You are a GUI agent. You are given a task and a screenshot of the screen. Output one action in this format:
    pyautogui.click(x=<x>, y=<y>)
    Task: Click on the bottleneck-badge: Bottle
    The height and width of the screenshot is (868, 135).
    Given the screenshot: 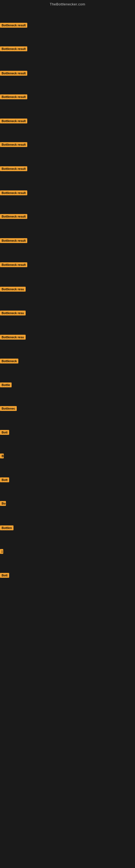 What is the action you would take?
    pyautogui.click(x=6, y=385)
    